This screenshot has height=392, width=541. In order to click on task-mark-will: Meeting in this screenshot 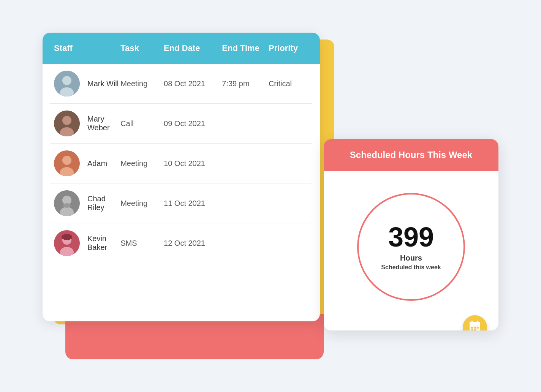, I will do `click(142, 84)`.